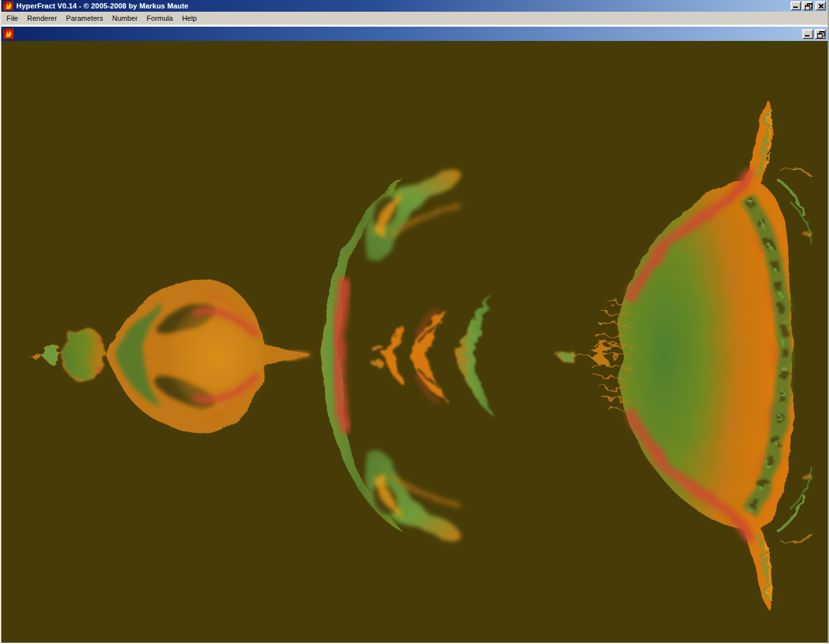  I want to click on fractal-curl-dot, so click(806, 233).